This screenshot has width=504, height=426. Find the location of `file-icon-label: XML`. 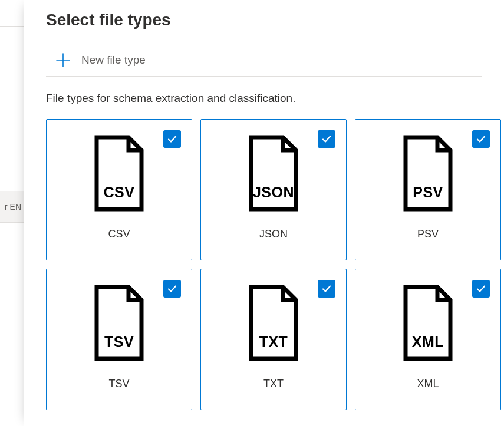

file-icon-label: XML is located at coordinates (428, 342).